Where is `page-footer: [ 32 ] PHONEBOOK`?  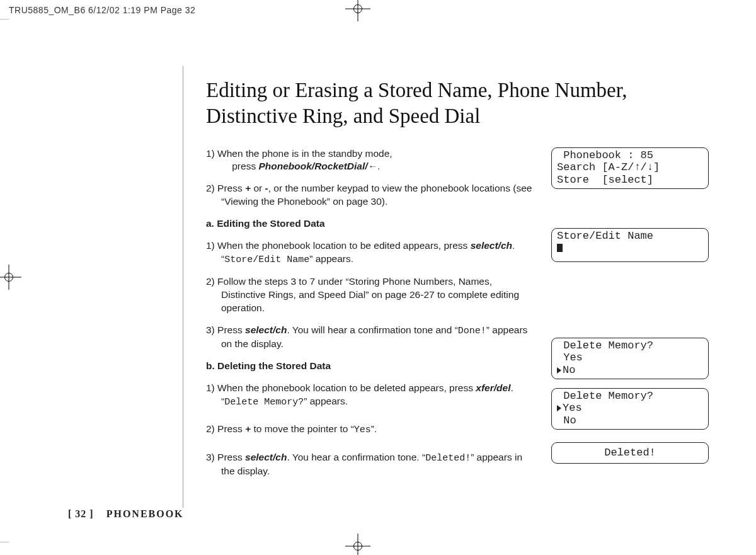
page-footer: [ 32 ] PHONEBOOK is located at coordinates (126, 514).